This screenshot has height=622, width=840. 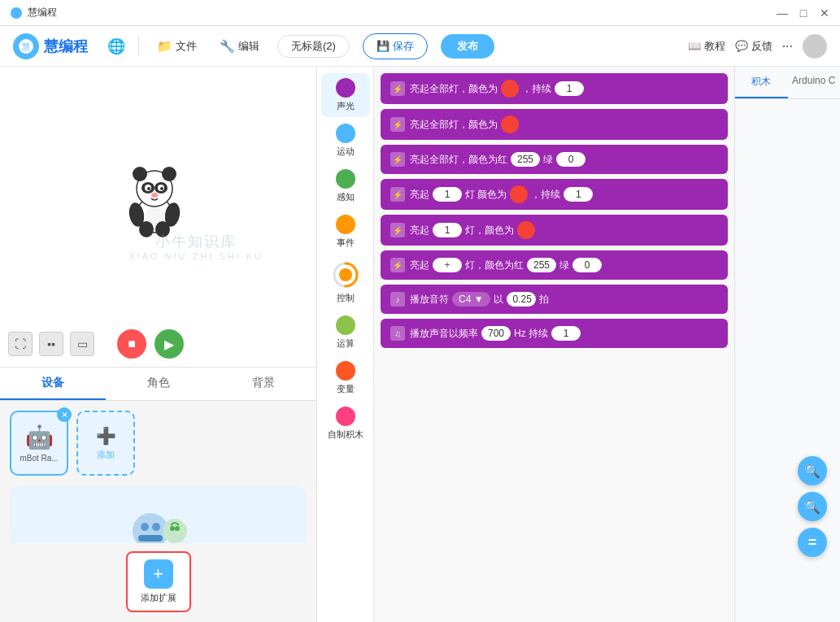 I want to click on block-7-text: 播放音符 C4 ▼ 以 0.25 拍, so click(x=480, y=299).